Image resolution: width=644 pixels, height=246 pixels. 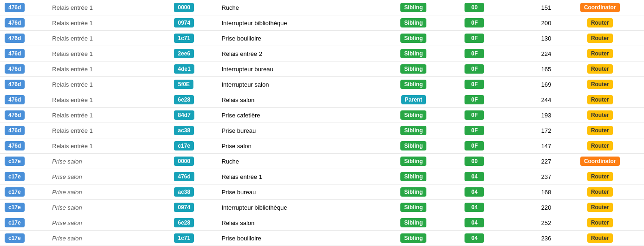 I want to click on target-id-badge: 1c71, so click(x=184, y=238).